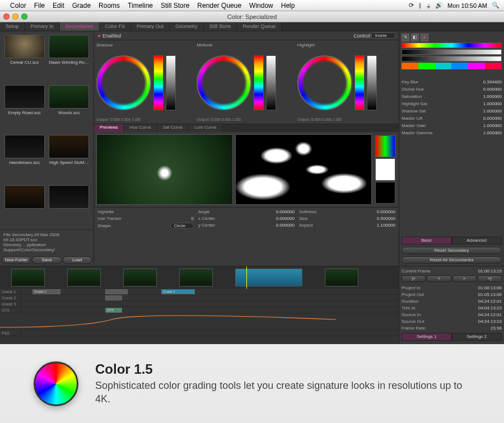 This screenshot has height=423, width=504. What do you see at coordinates (325, 83) in the screenshot?
I see `highlight-color-wheel` at bounding box center [325, 83].